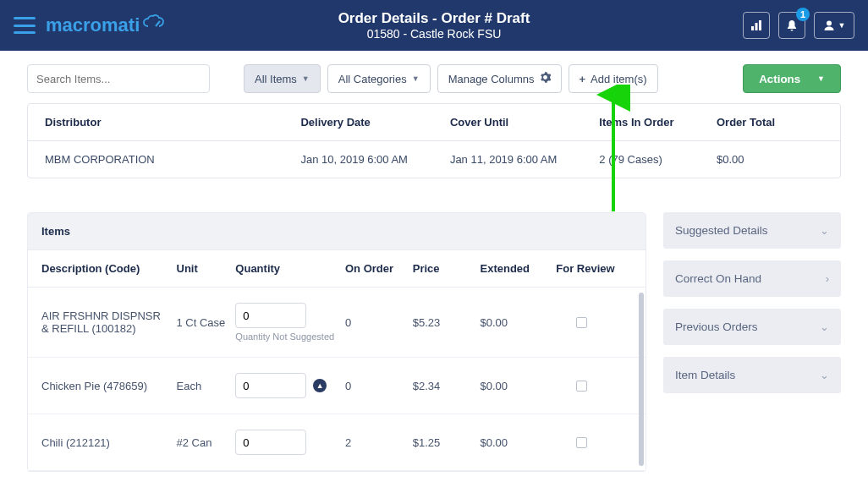 This screenshot has height=493, width=868. I want to click on previous-orders-panel: Previous Orders ⌄, so click(752, 326).